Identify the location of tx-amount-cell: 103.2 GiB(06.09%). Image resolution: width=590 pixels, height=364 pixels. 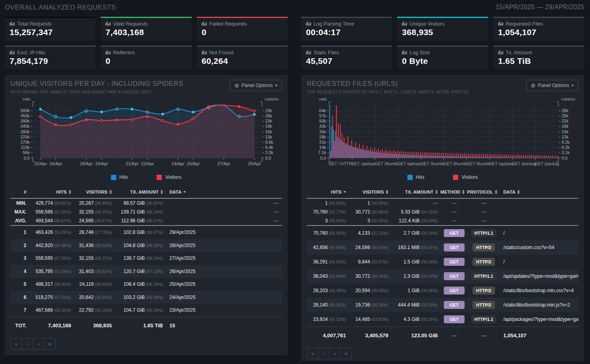
(141, 297).